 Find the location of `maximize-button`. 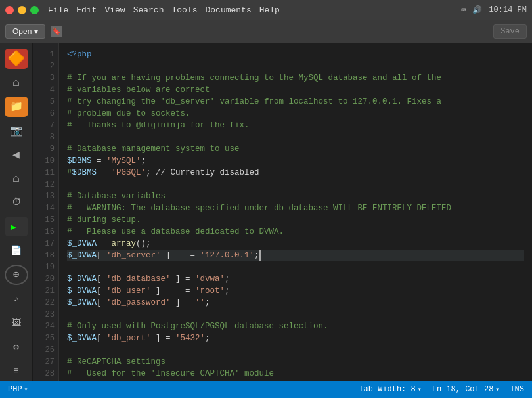

maximize-button is located at coordinates (34, 11).